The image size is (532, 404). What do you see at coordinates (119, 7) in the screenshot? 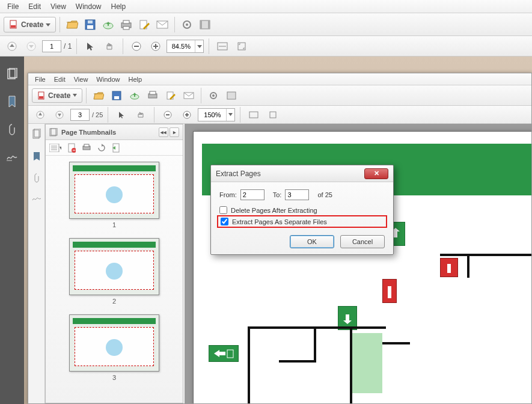
I see `menu-help: Help` at bounding box center [119, 7].